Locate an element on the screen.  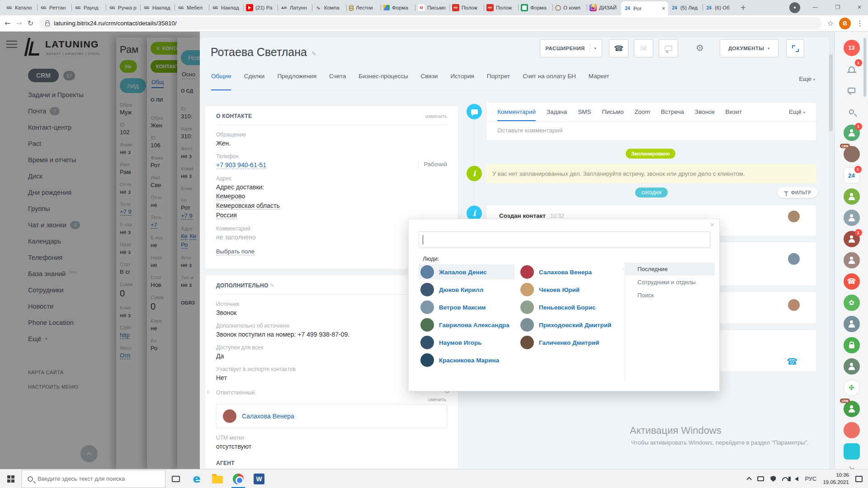
window-restore-button is located at coordinates (838, 7).